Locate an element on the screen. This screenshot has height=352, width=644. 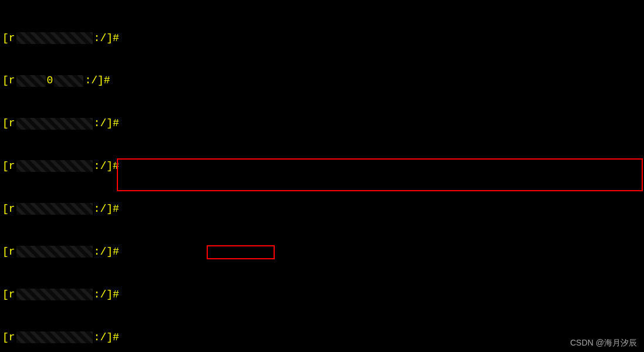
prompt-prefix: [r is located at coordinates (9, 38).